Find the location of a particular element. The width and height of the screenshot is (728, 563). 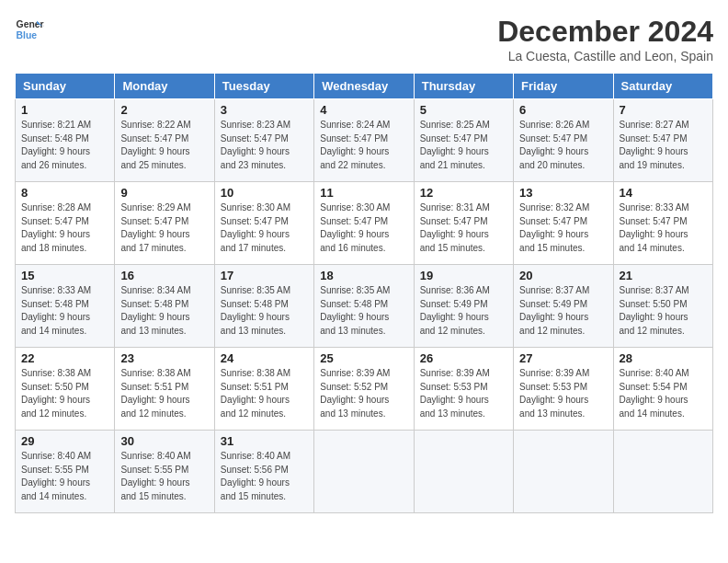

logo-icon: General Blue is located at coordinates (29, 29).